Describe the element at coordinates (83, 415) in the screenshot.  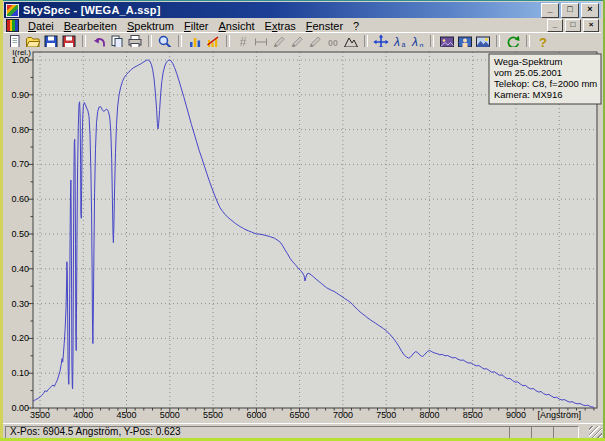
I see `x-tick-label: 4000` at that location.